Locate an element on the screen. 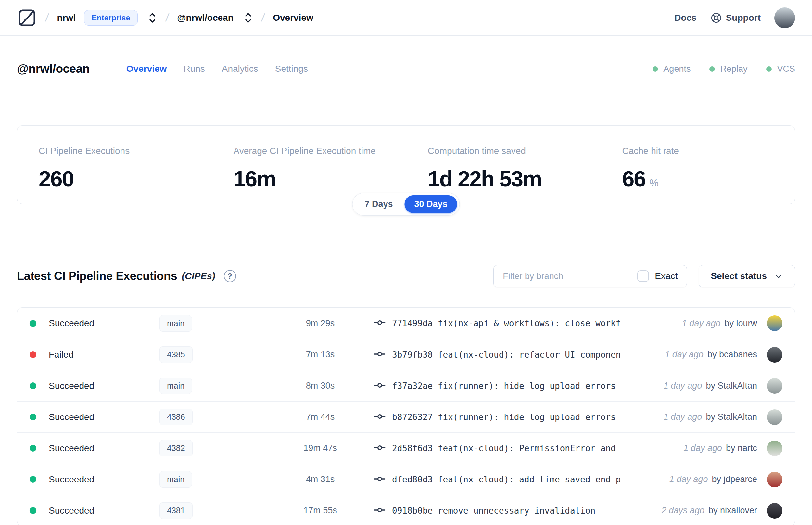  help-icon: ? is located at coordinates (230, 276).